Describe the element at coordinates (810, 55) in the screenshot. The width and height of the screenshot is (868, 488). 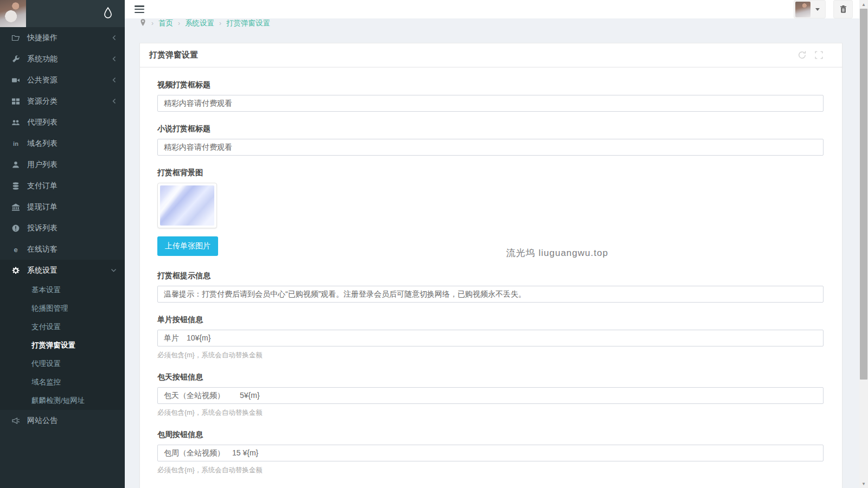
I see `card-tools` at that location.